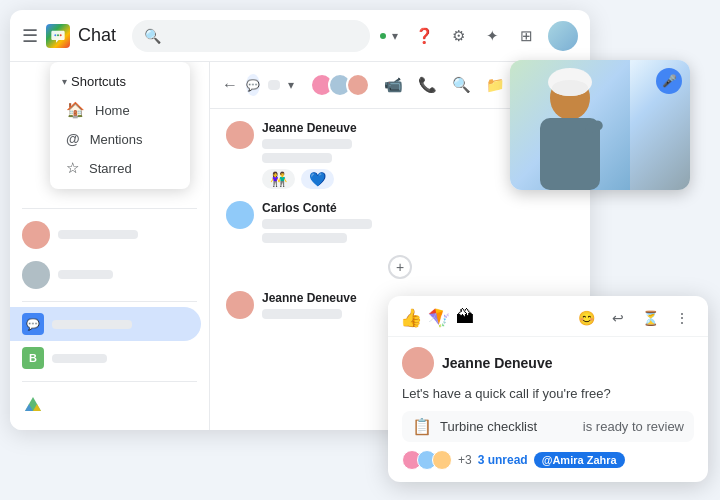  Describe the element at coordinates (393, 85) in the screenshot. I see `video-icon: 📹` at that location.